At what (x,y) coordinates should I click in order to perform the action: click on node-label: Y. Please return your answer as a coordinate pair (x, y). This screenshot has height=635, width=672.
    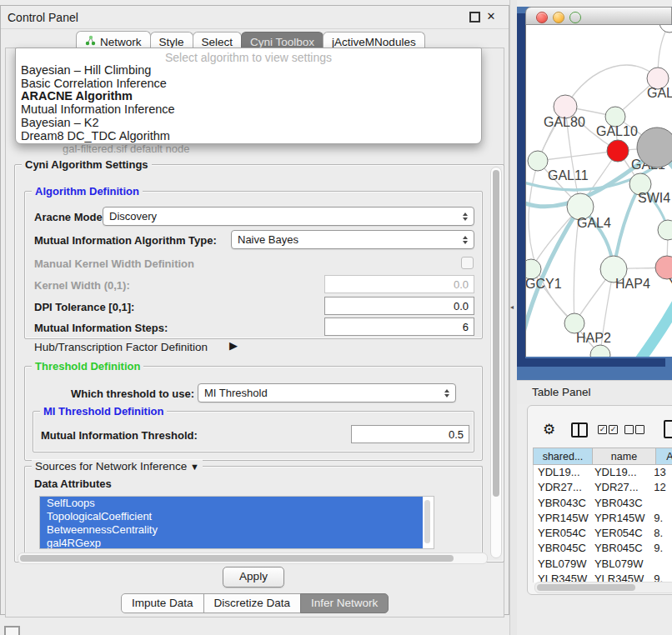
    Looking at the image, I should click on (670, 283).